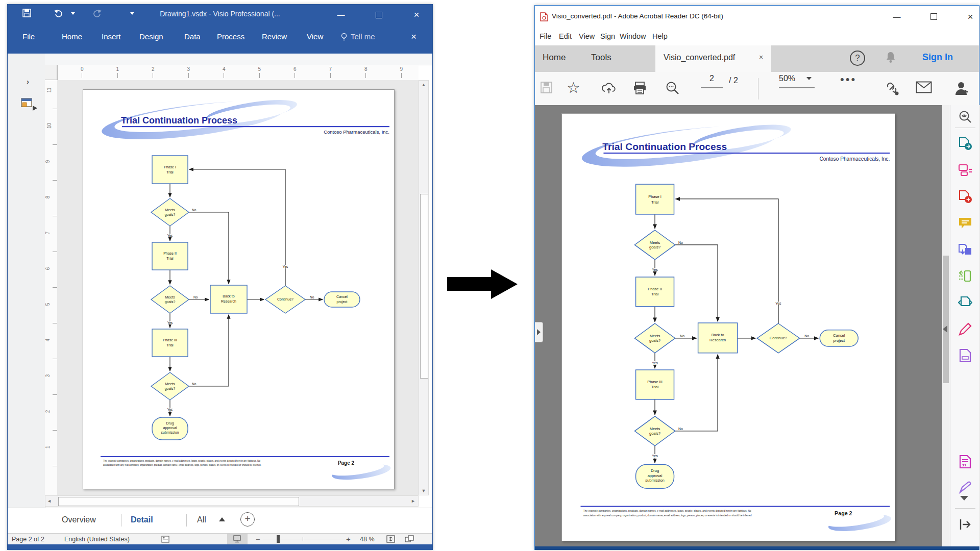 The width and height of the screenshot is (980, 551). I want to click on zoom-slider-midtick, so click(303, 539).